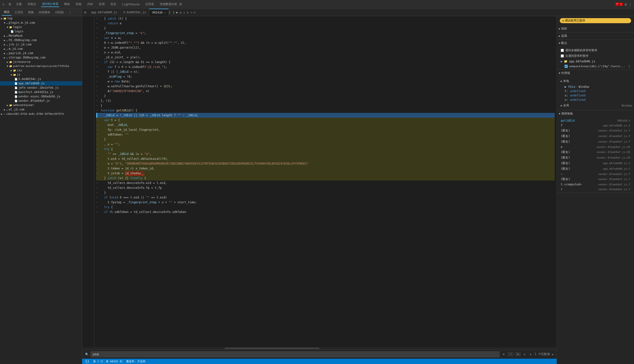  Describe the element at coordinates (131, 4) in the screenshot. I see `tab-lighthouse: Lighthouse` at that location.